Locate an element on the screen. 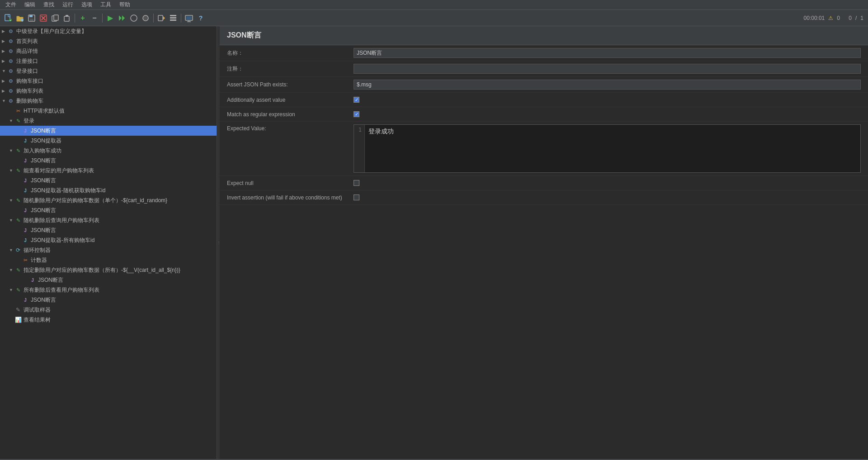 This screenshot has height=460, width=868. tree-item-node7: ▶ ⚙ 购物车列表 is located at coordinates (108, 91).